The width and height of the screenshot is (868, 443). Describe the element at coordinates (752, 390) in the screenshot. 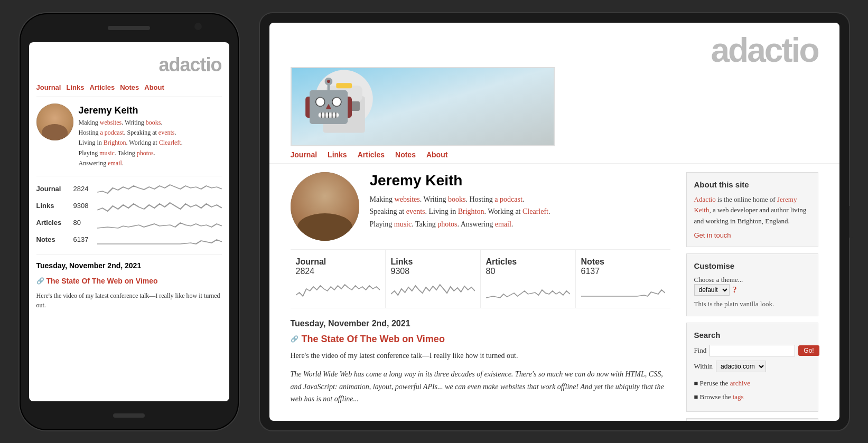

I see `sidebar-search-links: ■ Peruse the archive ■ Browse the tags` at that location.